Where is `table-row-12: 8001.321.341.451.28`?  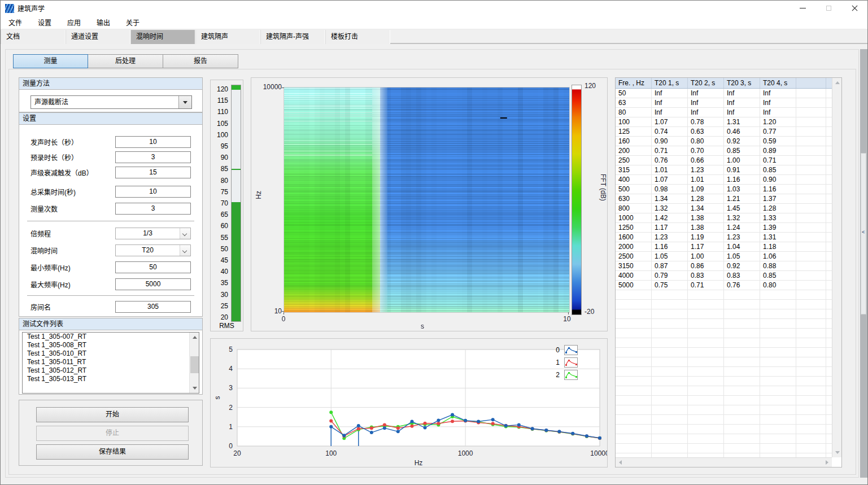
table-row-12: 8001.321.341.451.28 is located at coordinates (724, 209).